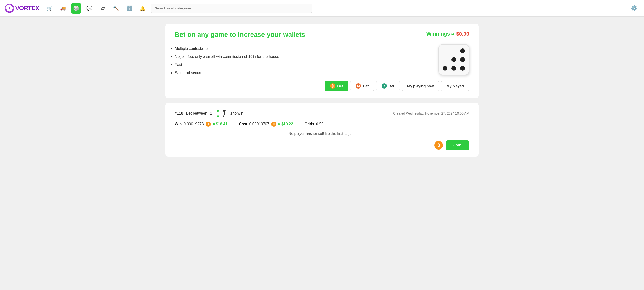  What do you see at coordinates (63, 8) in the screenshot?
I see `delivery-icon: 🚚` at bounding box center [63, 8].